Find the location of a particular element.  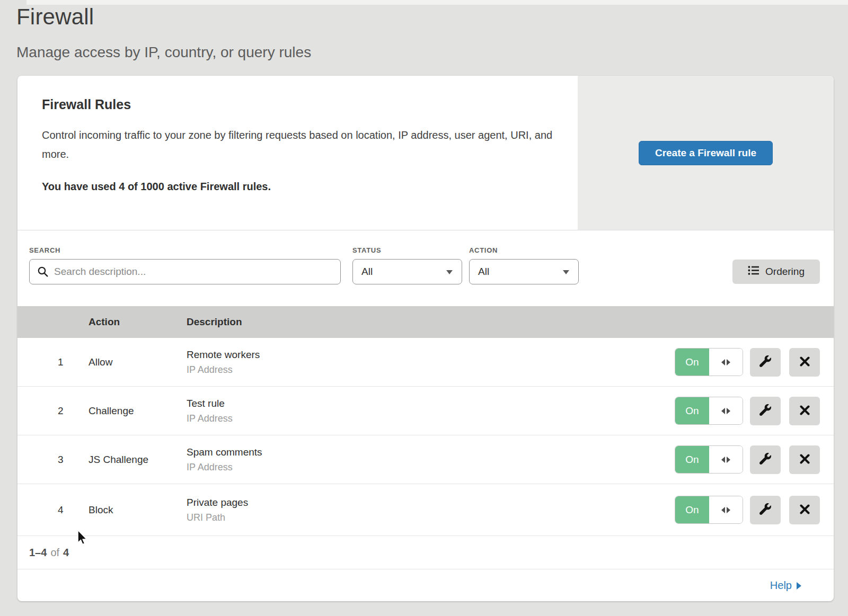

ordering-button-label: Ordering is located at coordinates (785, 272).